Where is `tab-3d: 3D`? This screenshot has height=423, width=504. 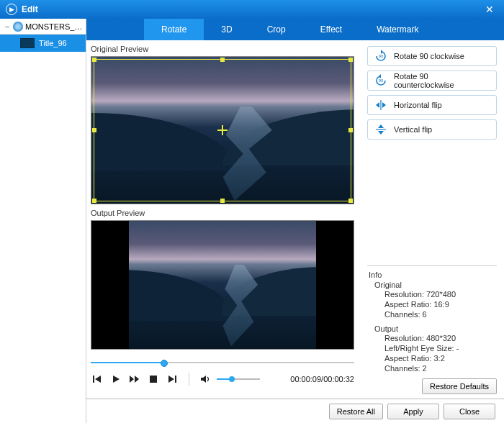
tab-3d: 3D is located at coordinates (226, 29).